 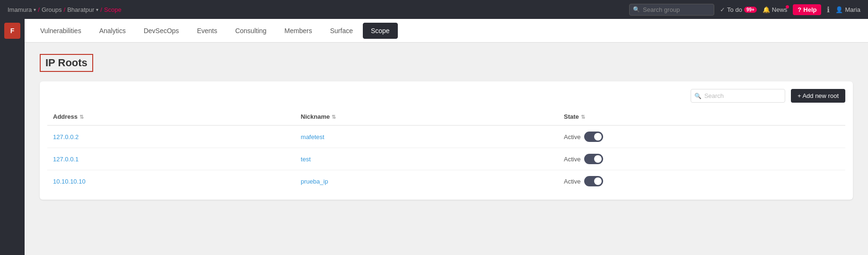 What do you see at coordinates (171, 137) in the screenshot?
I see `row-address-0: 127.0.0.2` at bounding box center [171, 137].